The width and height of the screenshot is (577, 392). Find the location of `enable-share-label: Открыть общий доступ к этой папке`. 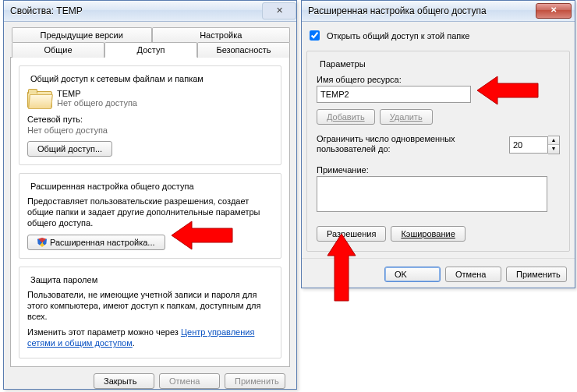

enable-share-label: Открыть общий доступ к этой папке is located at coordinates (398, 36).